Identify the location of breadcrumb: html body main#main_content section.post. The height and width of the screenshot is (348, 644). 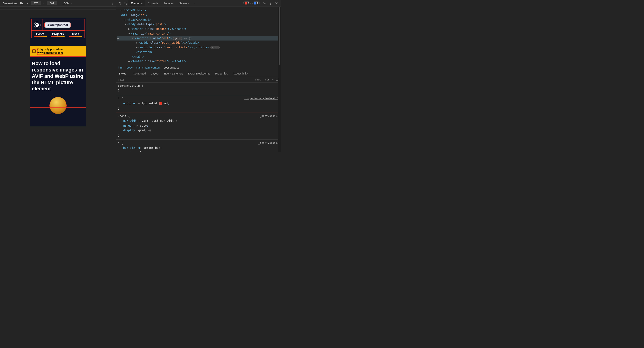
(198, 68).